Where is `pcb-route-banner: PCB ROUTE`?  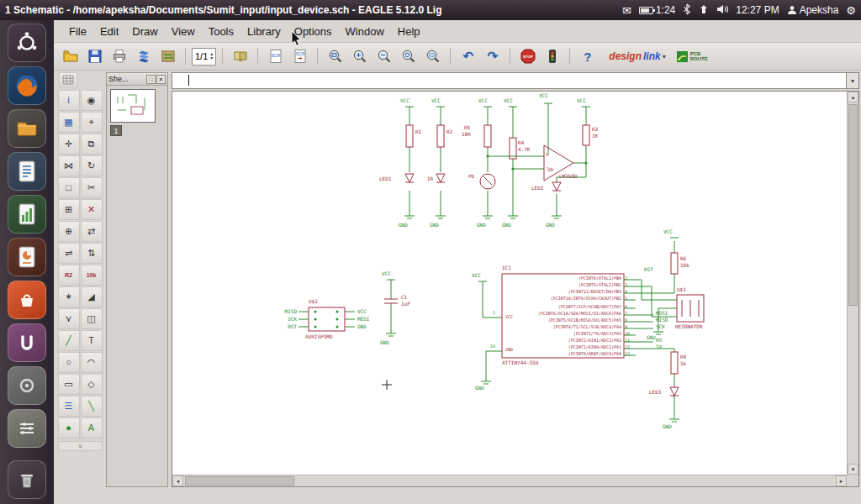
pcb-route-banner: PCB ROUTE is located at coordinates (692, 57).